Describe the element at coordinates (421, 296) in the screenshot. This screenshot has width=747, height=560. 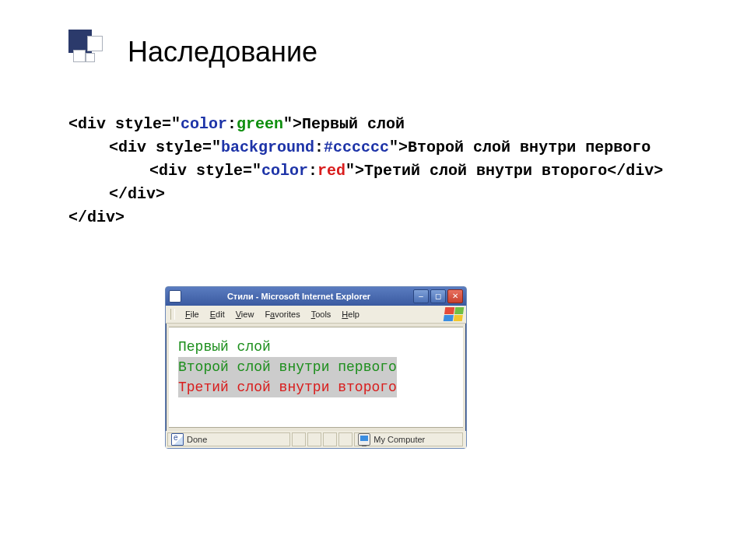
I see `minimize-button: –` at that location.